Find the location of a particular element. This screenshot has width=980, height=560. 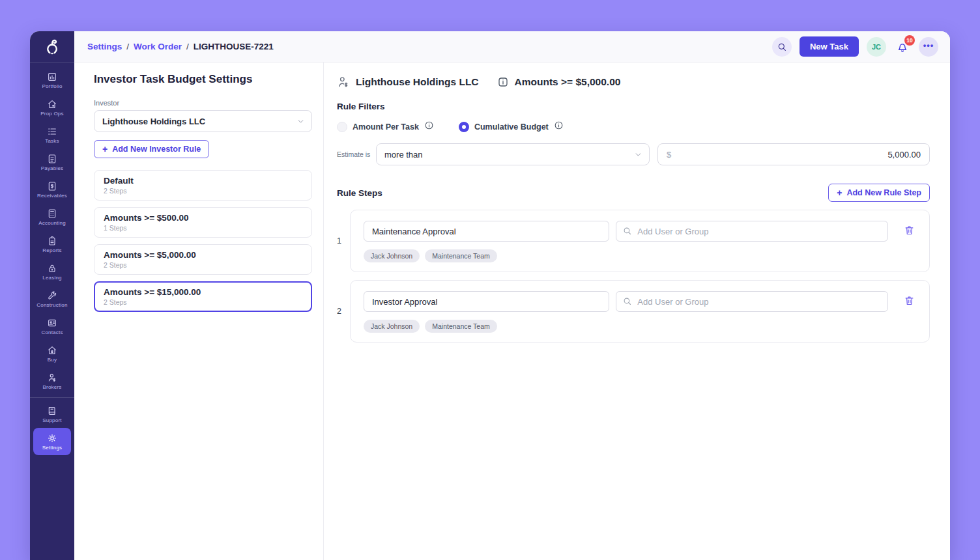

rule-card-5000: Amounts >= $5,000.00 2 Steps is located at coordinates (203, 259).